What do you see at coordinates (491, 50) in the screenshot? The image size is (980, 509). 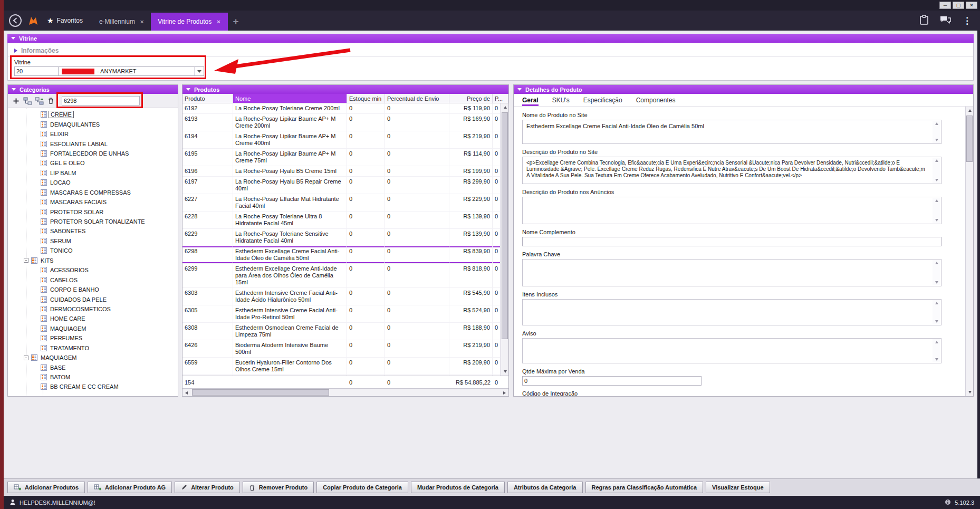 I see `informacoes-header: Informações` at bounding box center [491, 50].